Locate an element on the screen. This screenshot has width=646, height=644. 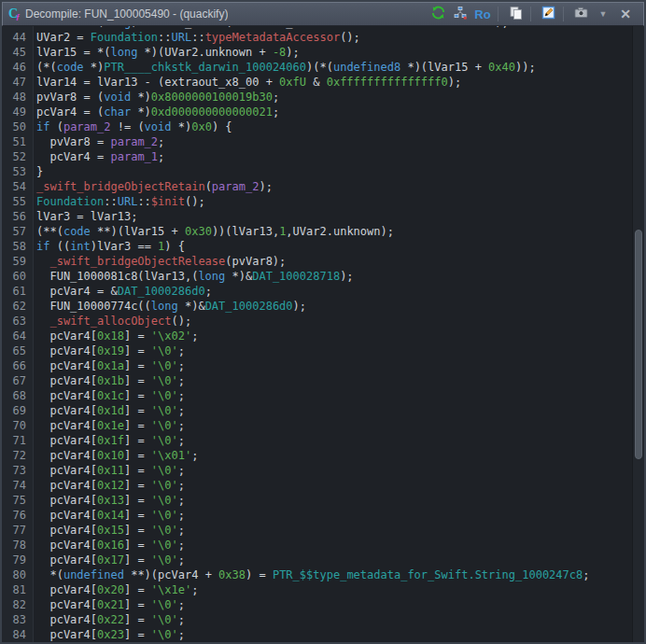
line-number: 77 is located at coordinates (18, 530).